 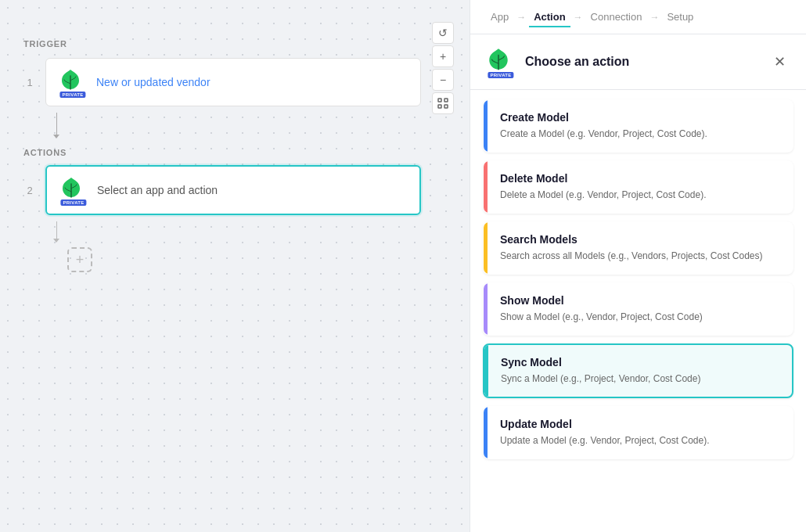 I want to click on action-title: Show Model, so click(x=640, y=300).